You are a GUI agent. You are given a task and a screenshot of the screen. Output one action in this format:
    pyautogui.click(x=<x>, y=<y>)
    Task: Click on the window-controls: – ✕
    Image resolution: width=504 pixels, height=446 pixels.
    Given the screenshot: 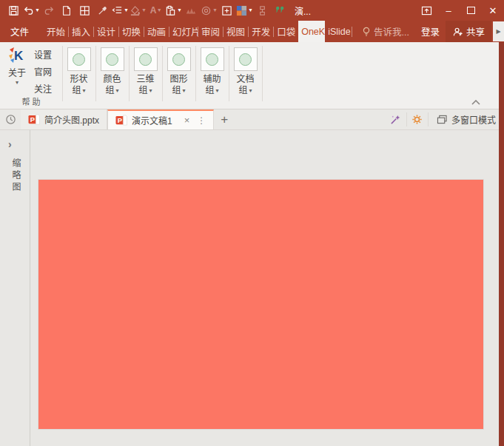 What is the action you would take?
    pyautogui.click(x=460, y=10)
    